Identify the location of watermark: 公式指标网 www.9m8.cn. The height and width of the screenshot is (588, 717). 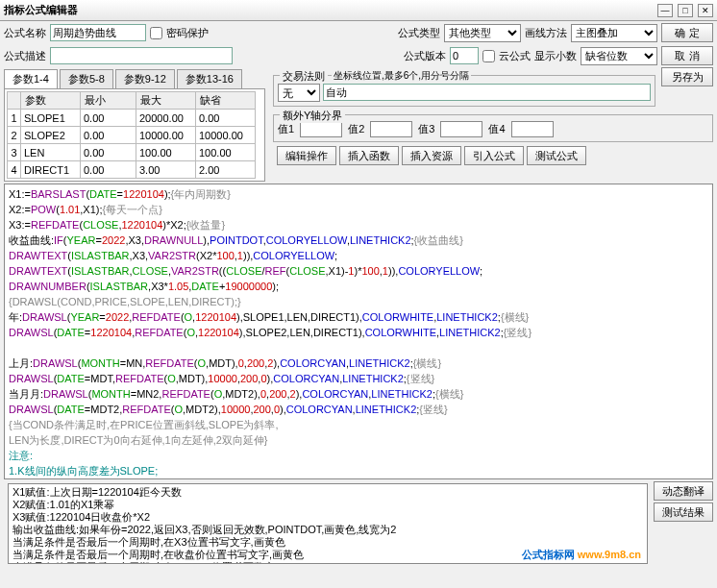
(581, 555).